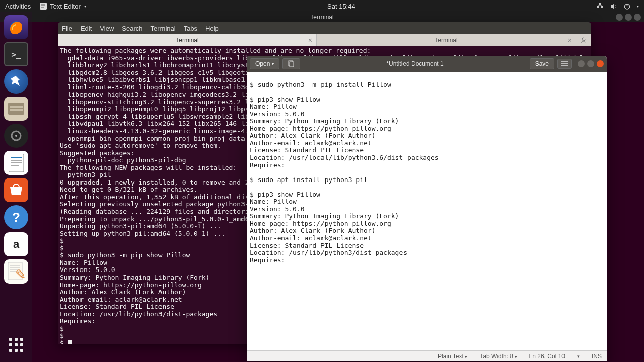 This screenshot has width=644, height=362. I want to click on syntax-selector: Plain Text, so click(453, 356).